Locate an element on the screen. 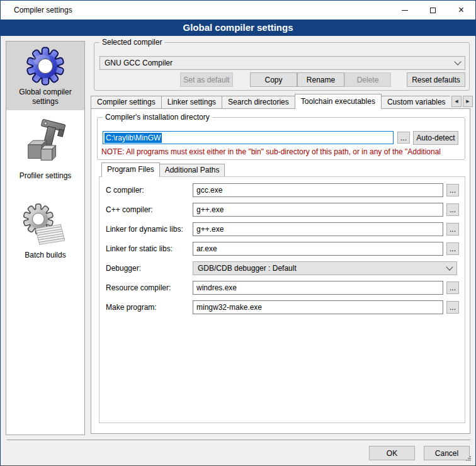 Image resolution: width=476 pixels, height=466 pixels. sidebar-item-batch-builds: Batch builds is located at coordinates (45, 230).